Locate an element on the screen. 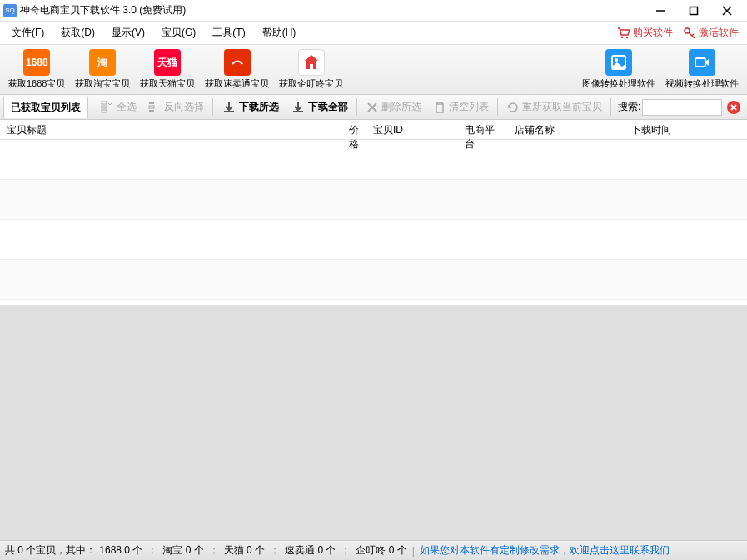  col-price: 价格 is located at coordinates (350, 130).